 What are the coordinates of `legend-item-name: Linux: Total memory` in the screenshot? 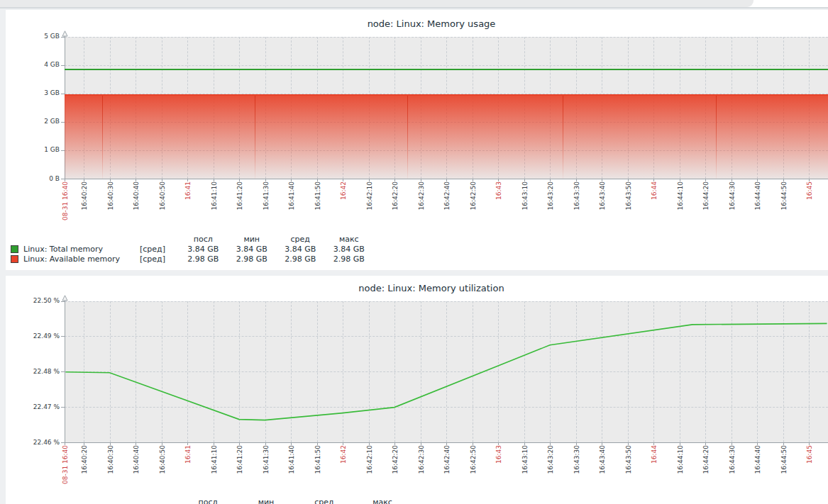 It's located at (82, 250).